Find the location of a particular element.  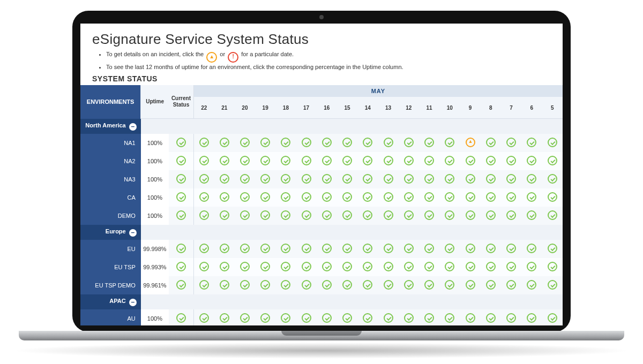

region-header: North America– is located at coordinates (110, 126).